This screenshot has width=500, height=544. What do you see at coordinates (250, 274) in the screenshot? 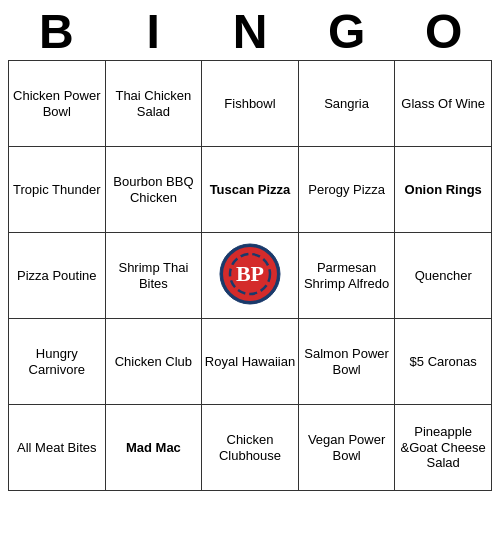
I see `svg-text: BP` at bounding box center [250, 274].